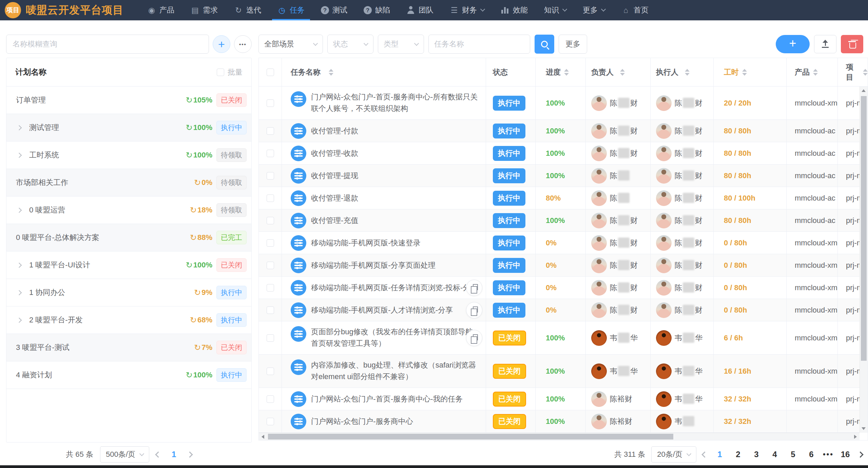  What do you see at coordinates (129, 100) in the screenshot?
I see `plan-row: 订单管理↻105%已关闭` at bounding box center [129, 100].